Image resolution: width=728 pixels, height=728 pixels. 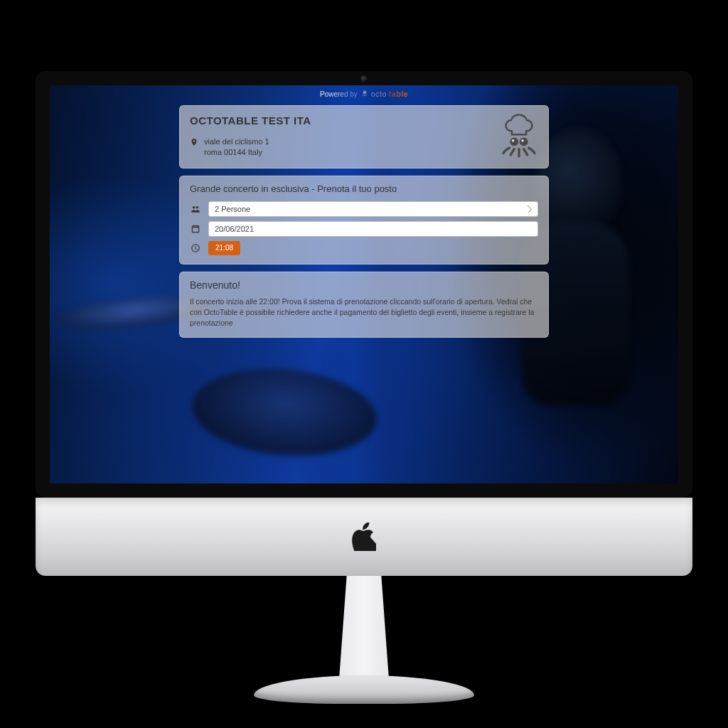 I want to click on octotable-chef-icon, so click(x=519, y=136).